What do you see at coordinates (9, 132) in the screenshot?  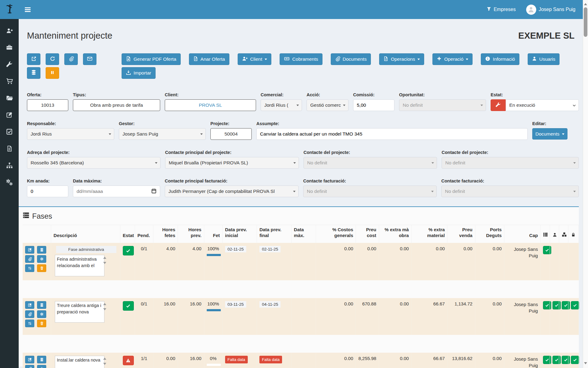 I see `sidebar-item-tasques` at bounding box center [9, 132].